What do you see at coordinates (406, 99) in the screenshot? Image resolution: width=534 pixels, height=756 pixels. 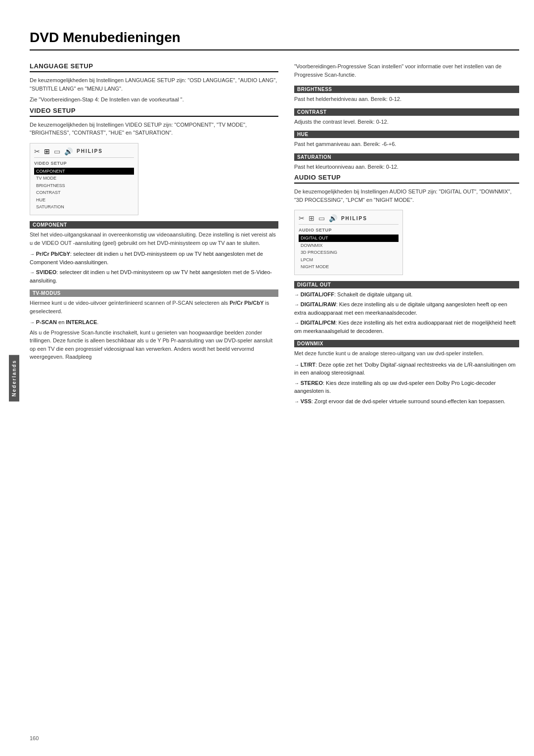 I see `brightness-body: Past het helderheidniveau aan. Bereik: 0…` at bounding box center [406, 99].